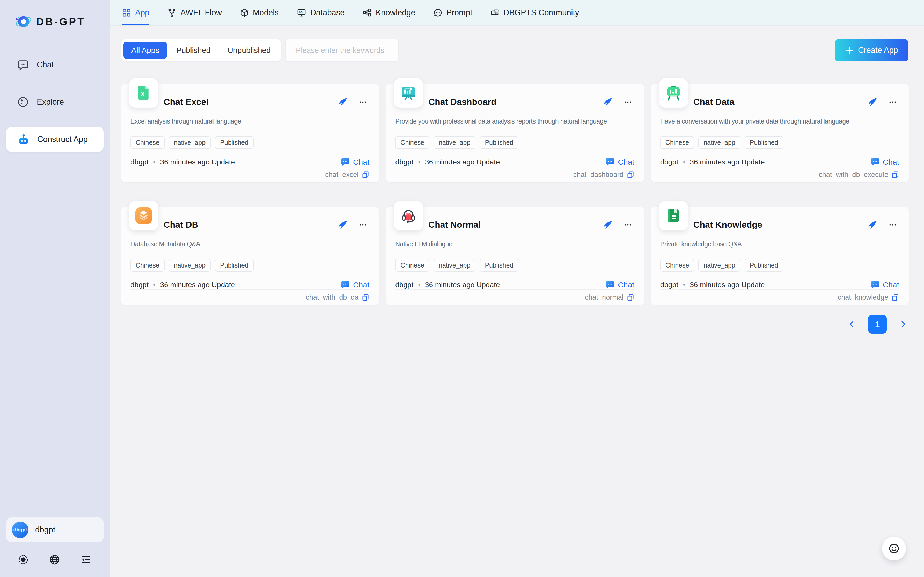 This screenshot has height=577, width=924. Describe the element at coordinates (55, 563) in the screenshot. I see `sidebar-footer` at that location.